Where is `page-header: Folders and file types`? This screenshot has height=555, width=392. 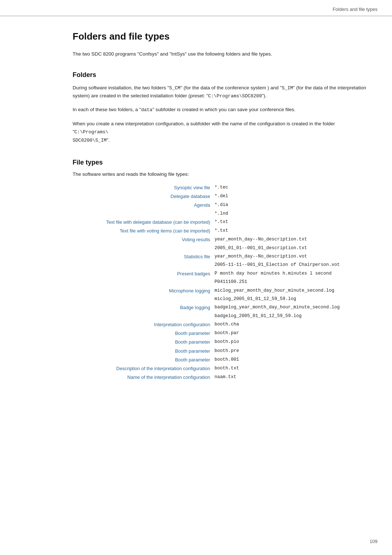 page-header: Folders and file types is located at coordinates (196, 8).